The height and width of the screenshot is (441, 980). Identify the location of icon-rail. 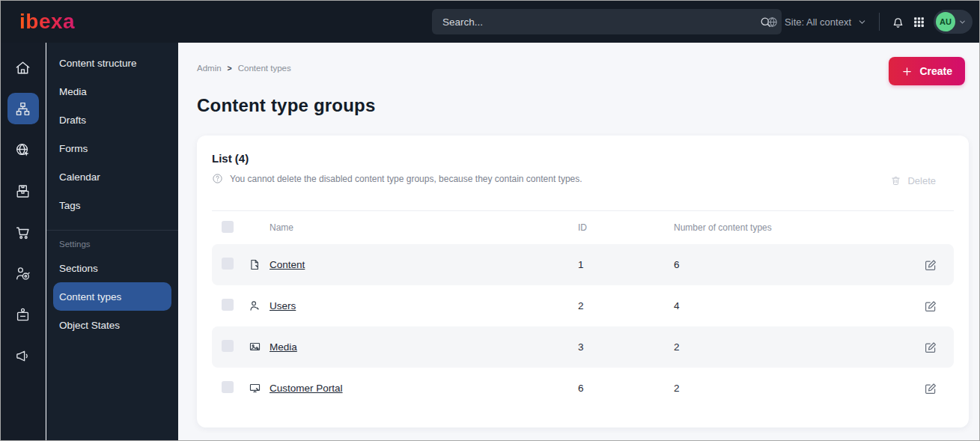
(23, 241).